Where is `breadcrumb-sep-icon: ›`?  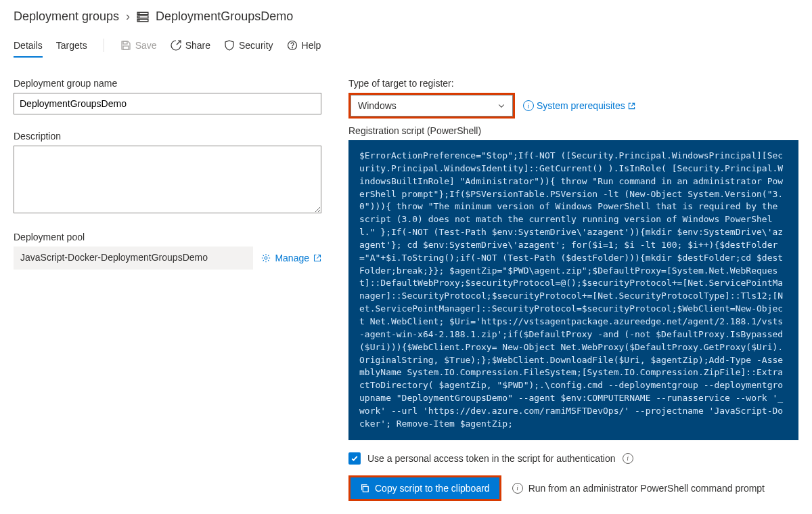 breadcrumb-sep-icon: › is located at coordinates (128, 16).